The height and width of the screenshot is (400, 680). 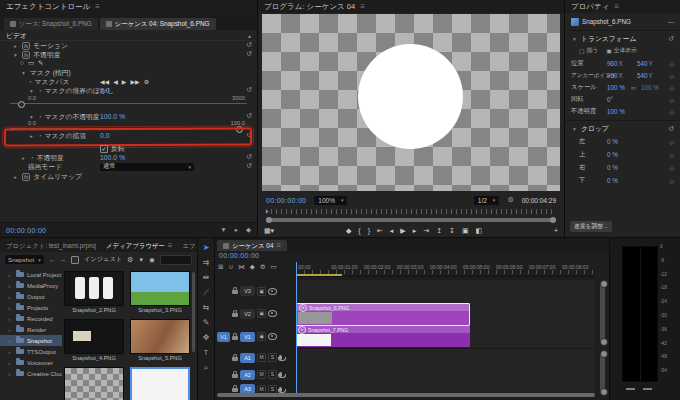 I want to click on tab-sequence-clip: シーケンス 04: Snapshot_6.PNG, so click(x=158, y=24).